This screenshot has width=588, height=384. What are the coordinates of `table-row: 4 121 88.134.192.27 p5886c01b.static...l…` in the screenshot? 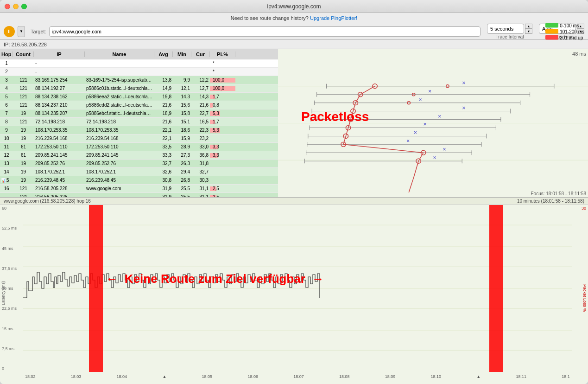 It's located at (139, 89).